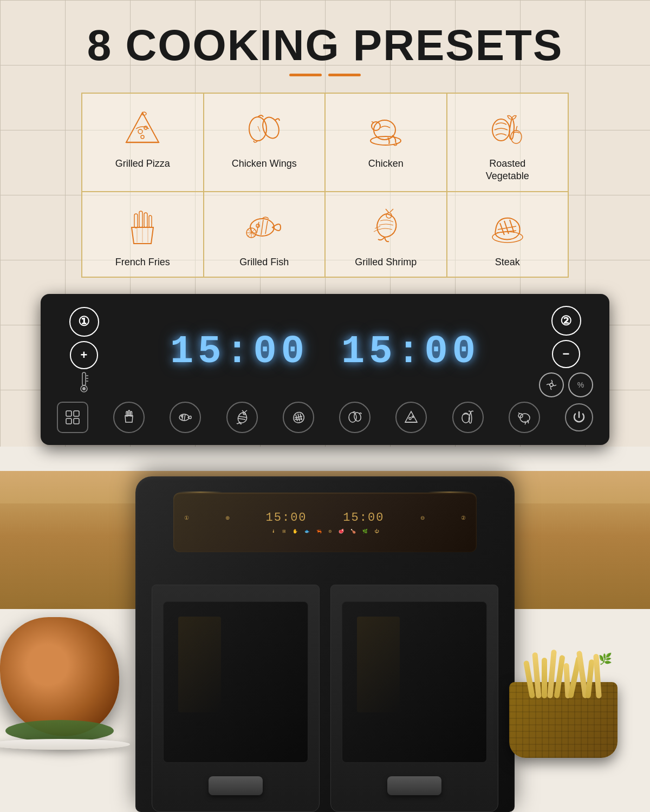 The image size is (650, 812). Describe the element at coordinates (411, 352) in the screenshot. I see `time-display-2: 15:00` at that location.